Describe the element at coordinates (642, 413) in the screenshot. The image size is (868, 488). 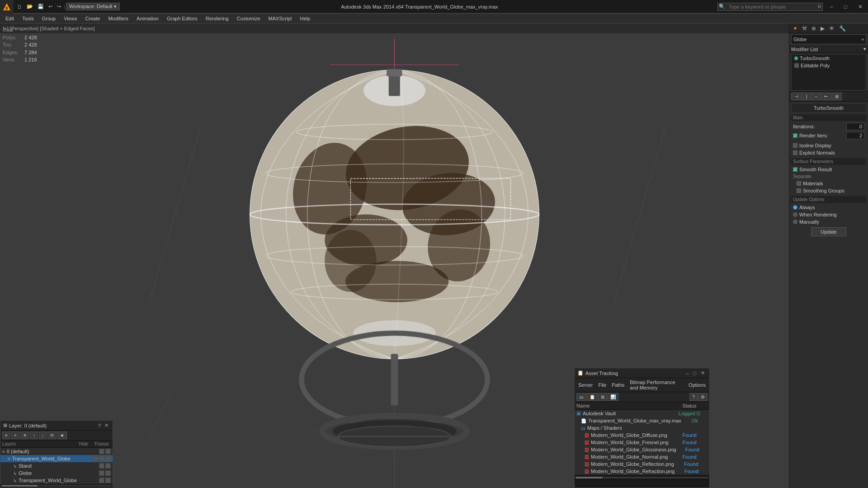
I see `asset-row-vault: 🏛 Autodesk Vault Logged O` at that location.